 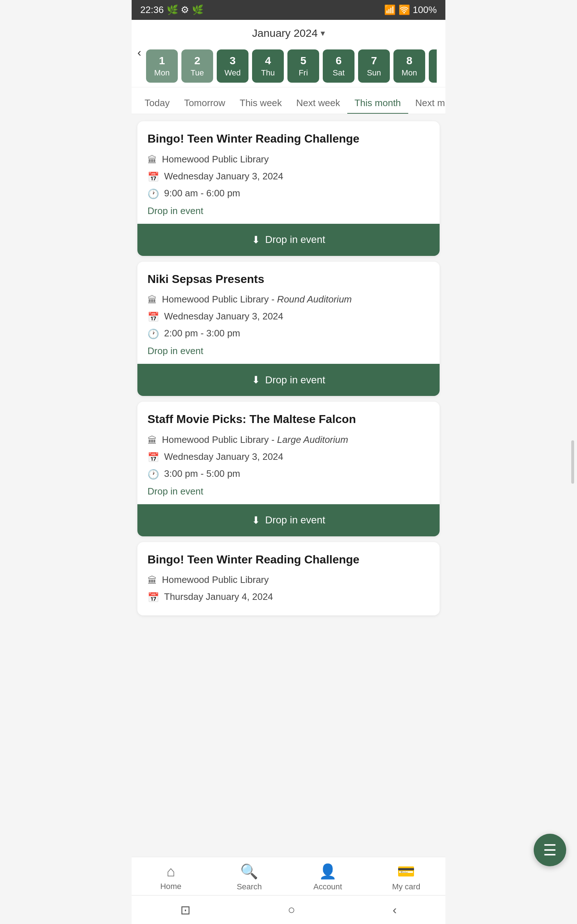 What do you see at coordinates (288, 457) in the screenshot?
I see `event-date-2: 📅 Wednesday January 3, 2024` at bounding box center [288, 457].